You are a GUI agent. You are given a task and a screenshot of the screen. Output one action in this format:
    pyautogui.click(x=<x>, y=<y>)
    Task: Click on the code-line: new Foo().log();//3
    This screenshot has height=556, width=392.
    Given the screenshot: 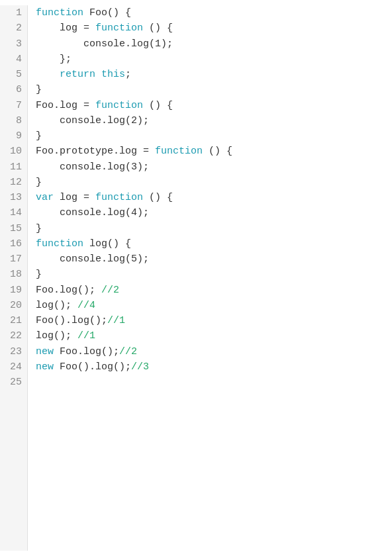 What is the action you would take?
    pyautogui.click(x=210, y=367)
    